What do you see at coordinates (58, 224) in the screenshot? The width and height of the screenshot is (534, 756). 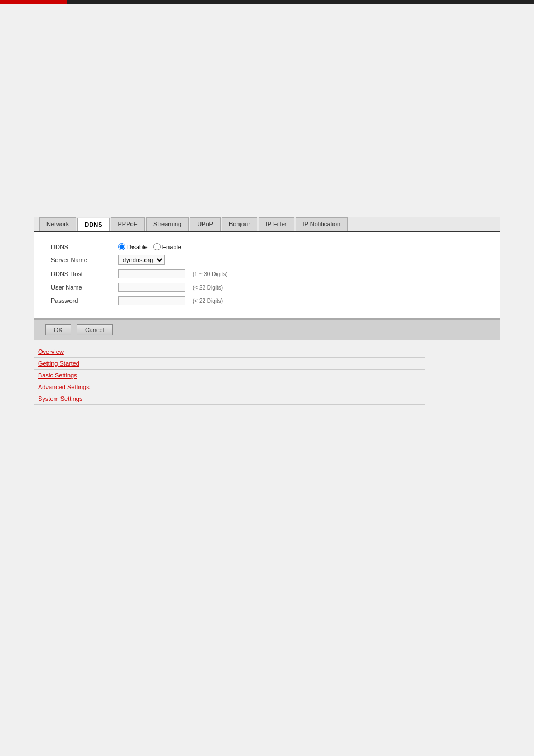 I see `tab-network: Network` at bounding box center [58, 224].